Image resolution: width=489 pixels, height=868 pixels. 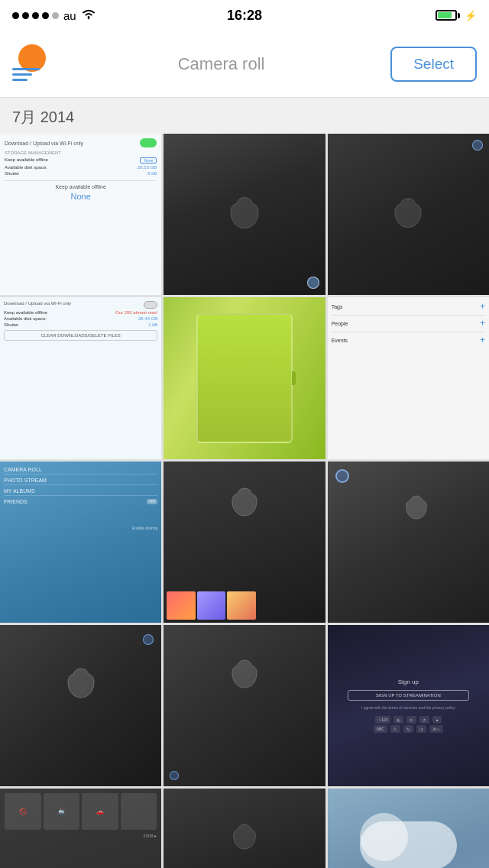 I want to click on section-header: 7月 2014, so click(x=244, y=116).